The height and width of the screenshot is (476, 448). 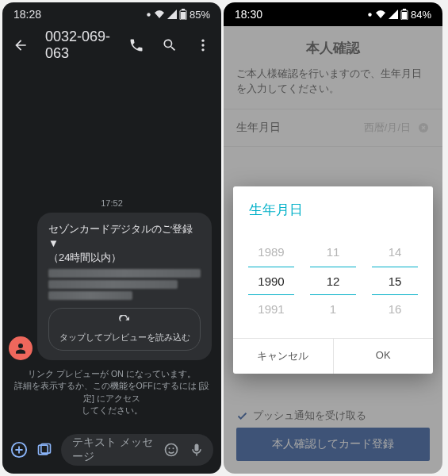 I want to click on status-bar: 18:28 85%, so click(x=112, y=14).